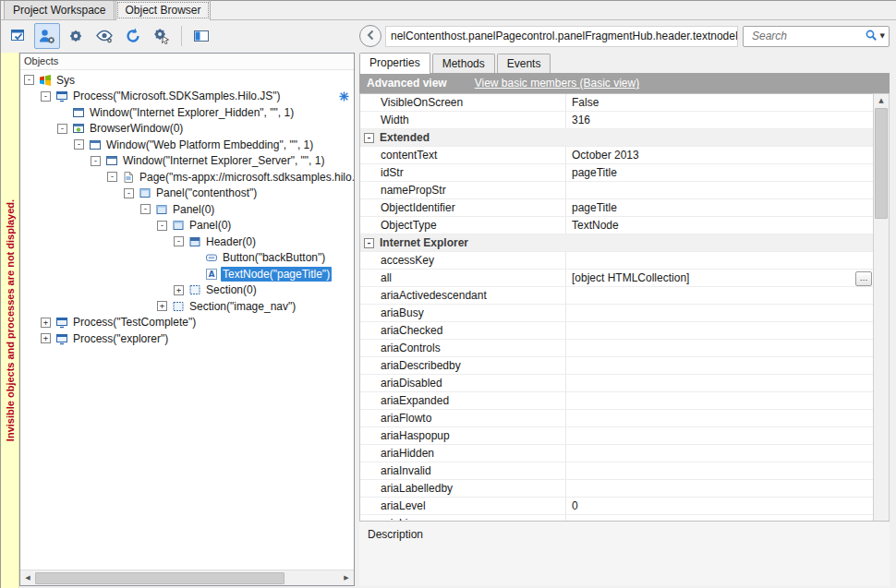 The image size is (896, 588). What do you see at coordinates (187, 194) in the screenshot?
I see `tree-node: -Panel("contenthost")` at bounding box center [187, 194].